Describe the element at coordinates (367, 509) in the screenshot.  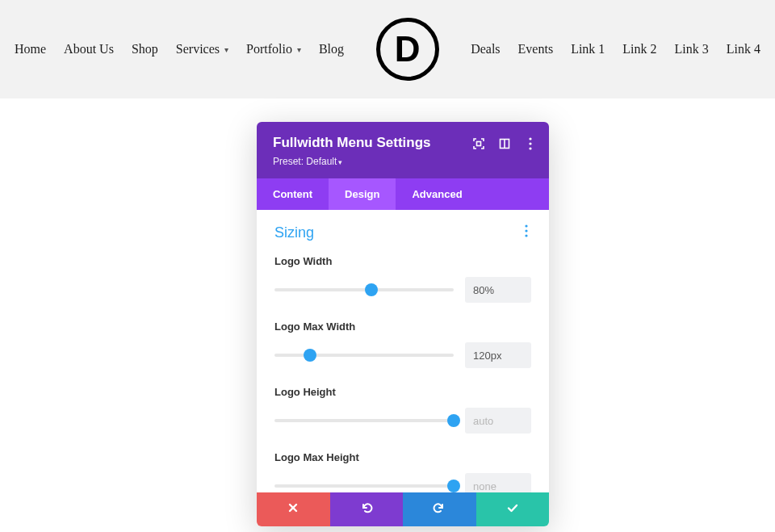
I see `undo-button` at that location.